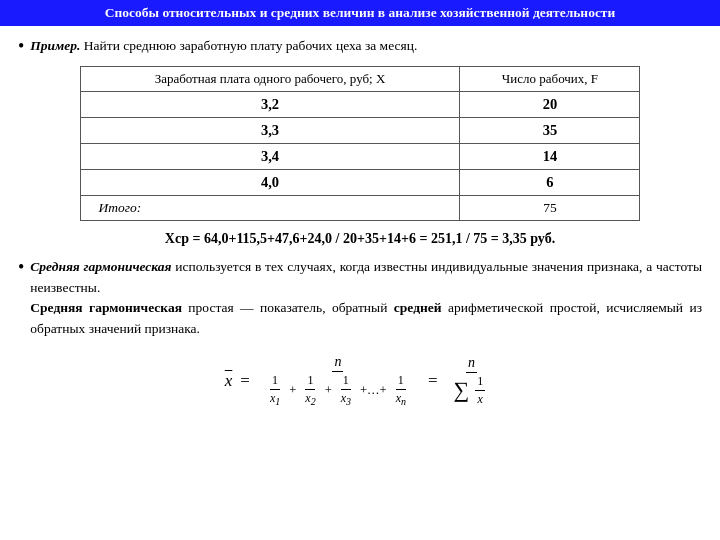  I want to click on example-text: Пример. Найти среднюю заработную плату р…, so click(224, 46).